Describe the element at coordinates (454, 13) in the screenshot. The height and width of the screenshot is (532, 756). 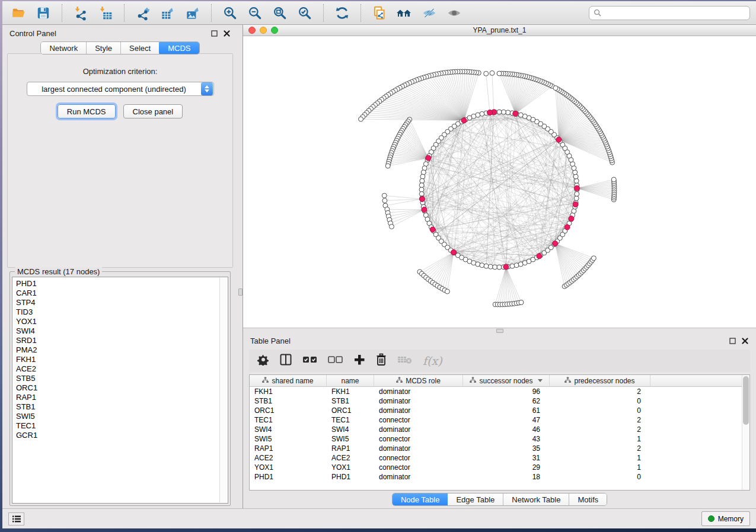
I see `show-all-icon` at that location.